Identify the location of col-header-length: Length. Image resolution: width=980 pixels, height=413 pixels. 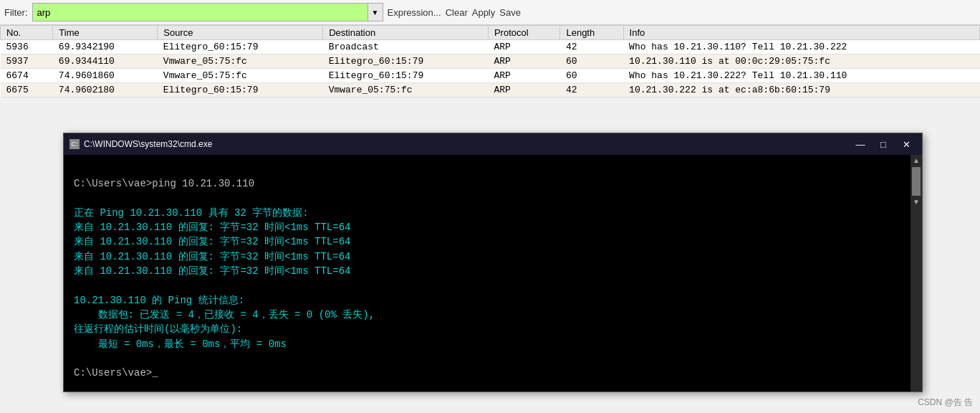
(592, 33).